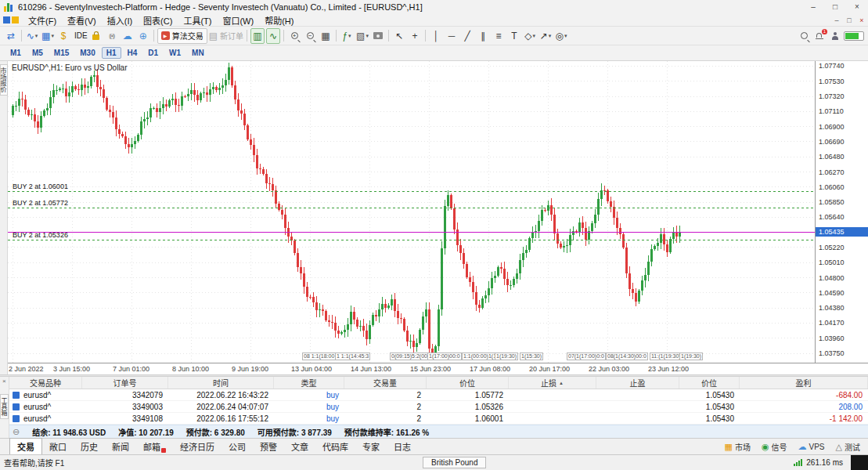  I want to click on zoom-in-button: +, so click(294, 36).